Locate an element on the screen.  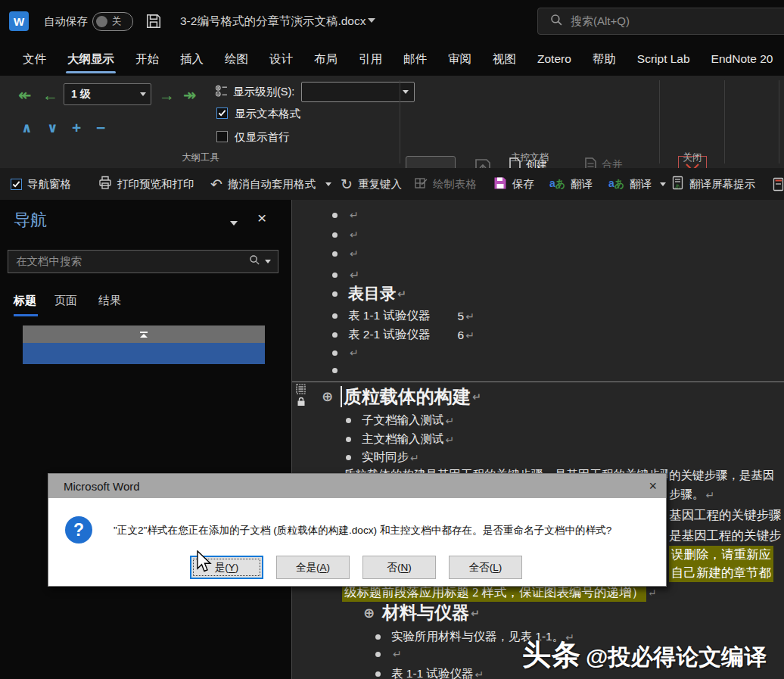
repeat-typing-button: ↻ 重复键入 is located at coordinates (371, 184).